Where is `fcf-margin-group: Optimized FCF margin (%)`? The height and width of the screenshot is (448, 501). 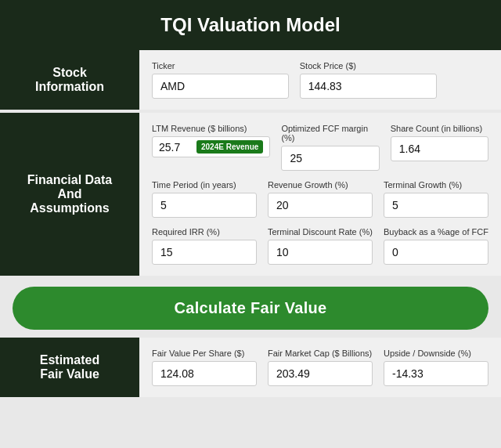 fcf-margin-group: Optimized FCF margin (%) is located at coordinates (330, 147).